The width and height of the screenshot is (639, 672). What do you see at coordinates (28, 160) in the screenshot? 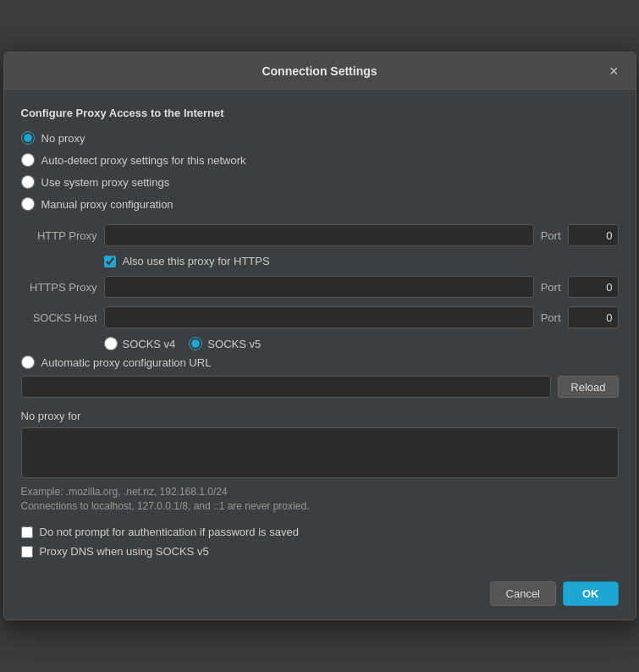
I see `radio-auto-detect-input` at bounding box center [28, 160].